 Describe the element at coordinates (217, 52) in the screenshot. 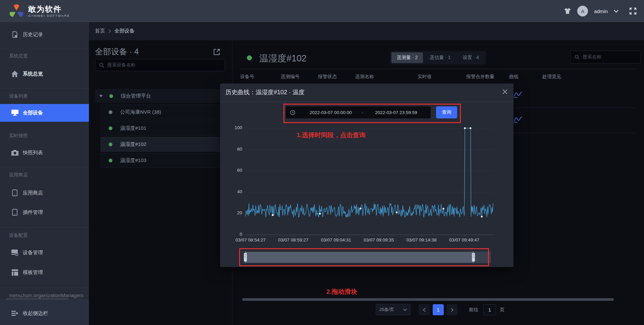

I see `external-link-icon` at that location.